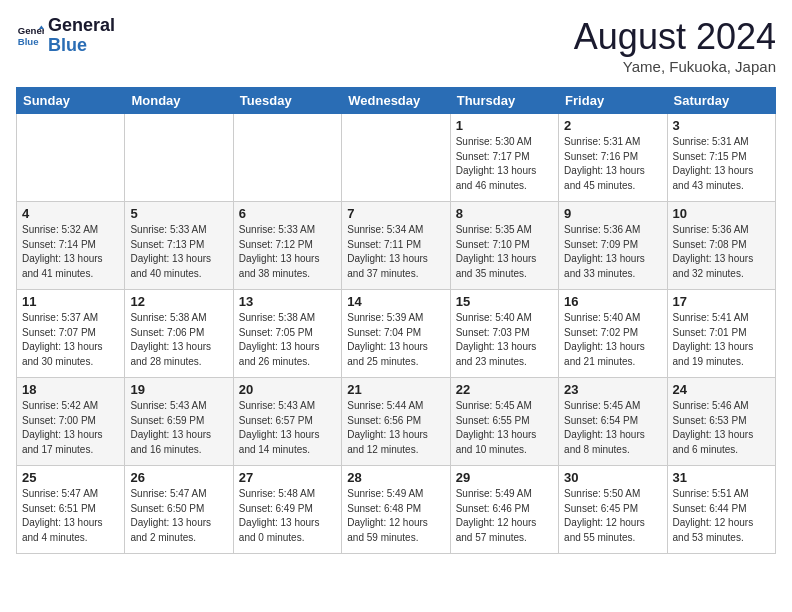  What do you see at coordinates (288, 516) in the screenshot?
I see `day-info: Sunrise: 5:48 AM Sunset: 6:49 PM Dayligh…` at bounding box center [288, 516].